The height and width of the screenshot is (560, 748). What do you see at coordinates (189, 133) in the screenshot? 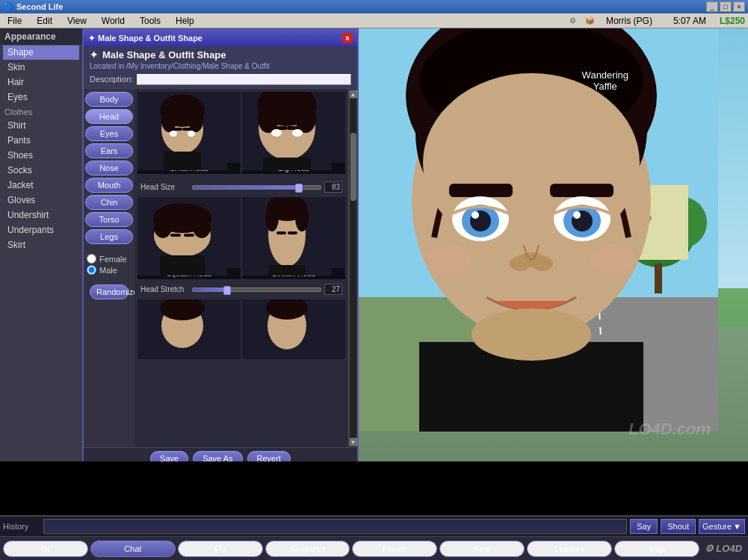
I see `preview-small-head: LO4D.com S` at bounding box center [189, 133].